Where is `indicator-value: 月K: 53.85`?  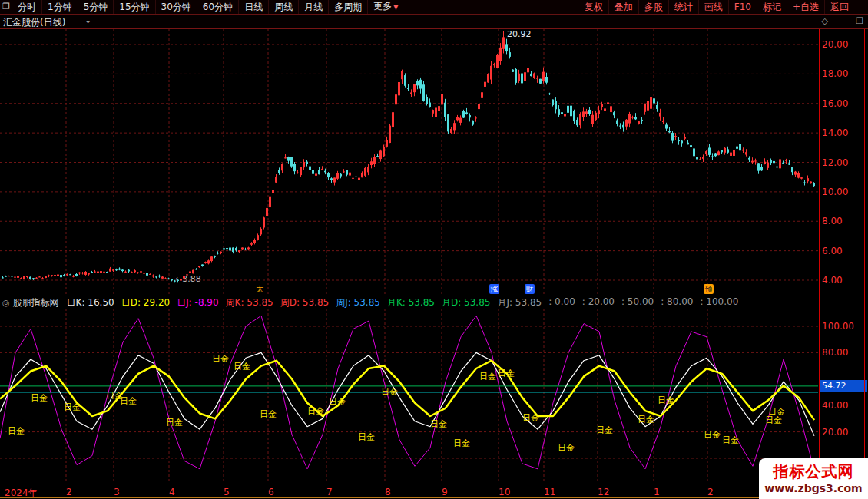
indicator-value: 月K: 53.85 is located at coordinates (411, 302).